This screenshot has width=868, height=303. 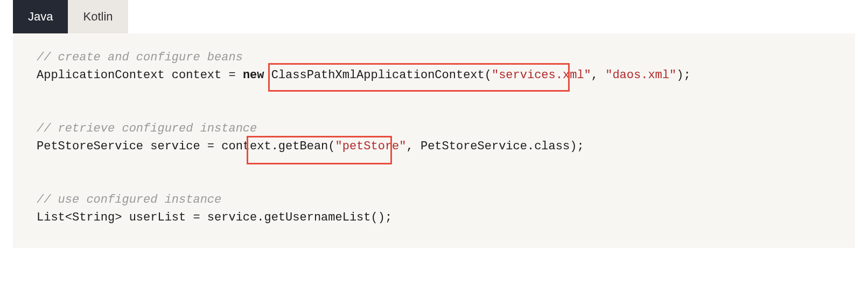 I want to click on language-tabs: Java Kotlin, so click(x=440, y=17).